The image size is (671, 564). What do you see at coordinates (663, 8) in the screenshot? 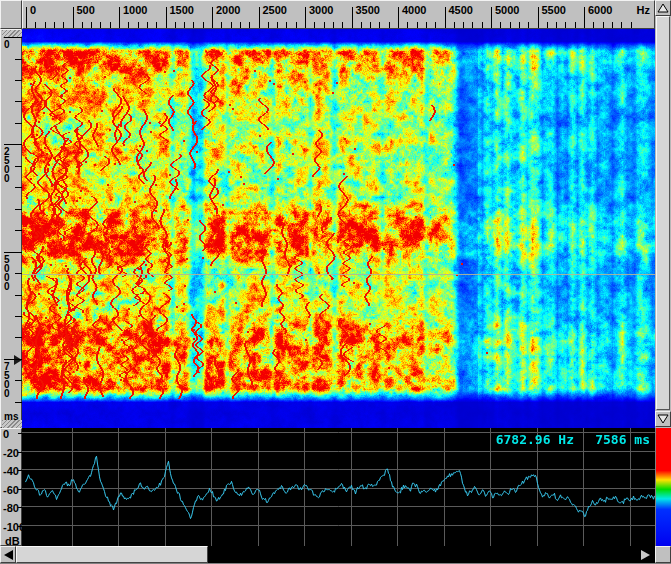
I see `scroll-up-button` at bounding box center [663, 8].